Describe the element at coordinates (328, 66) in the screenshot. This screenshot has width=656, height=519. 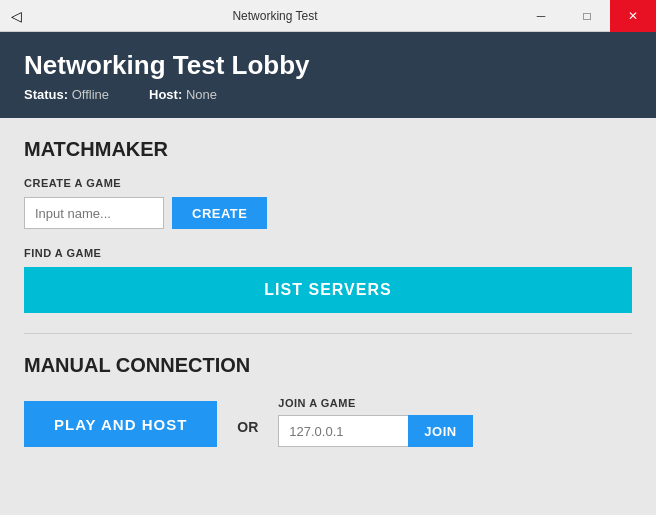
I see `app-title: Networking Test Lobby` at that location.